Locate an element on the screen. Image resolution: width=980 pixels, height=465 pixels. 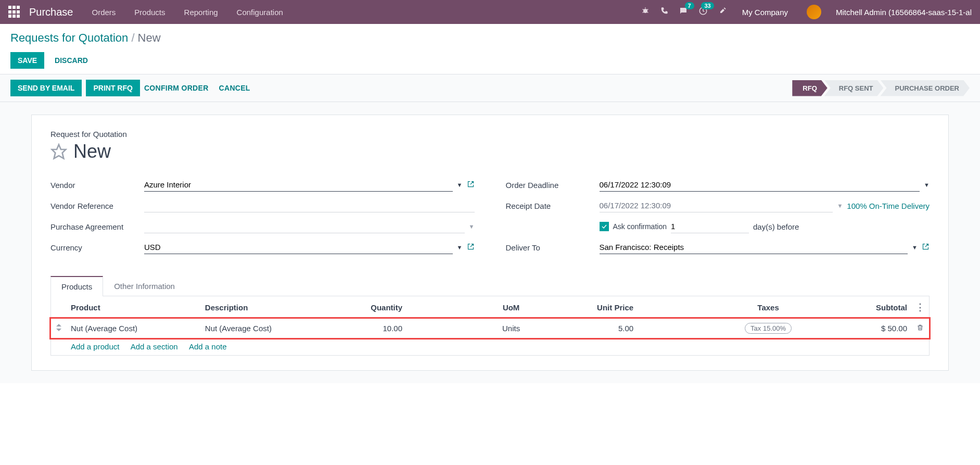
print-rfq-button: PRINT RFQ is located at coordinates (112, 88).